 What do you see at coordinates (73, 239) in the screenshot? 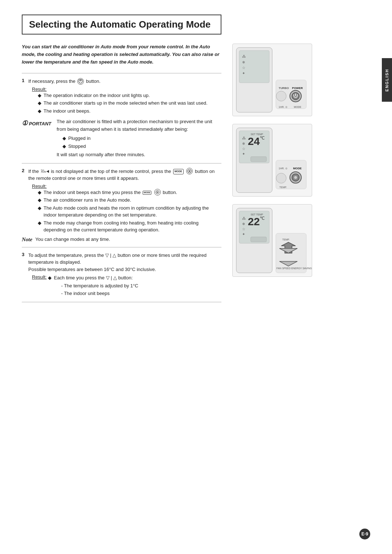
I see `note-text: You can change modes at any time.` at bounding box center [73, 239].